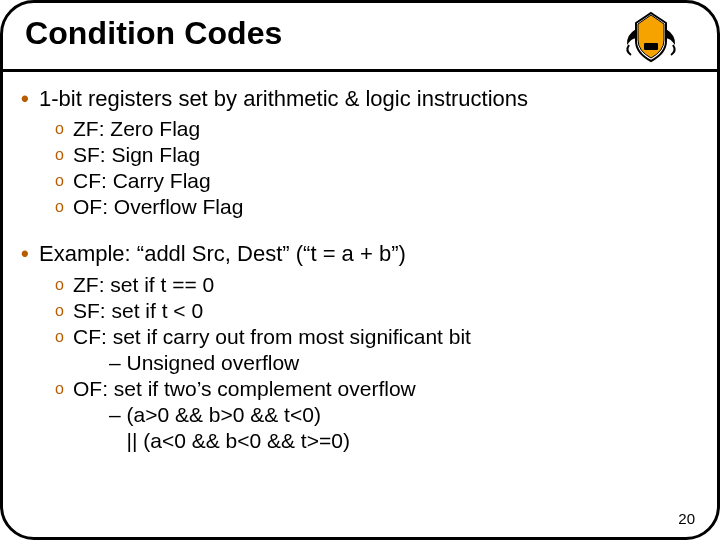 The width and height of the screenshot is (720, 540). Describe the element at coordinates (360, 70) in the screenshot. I see `header-divider` at that location.